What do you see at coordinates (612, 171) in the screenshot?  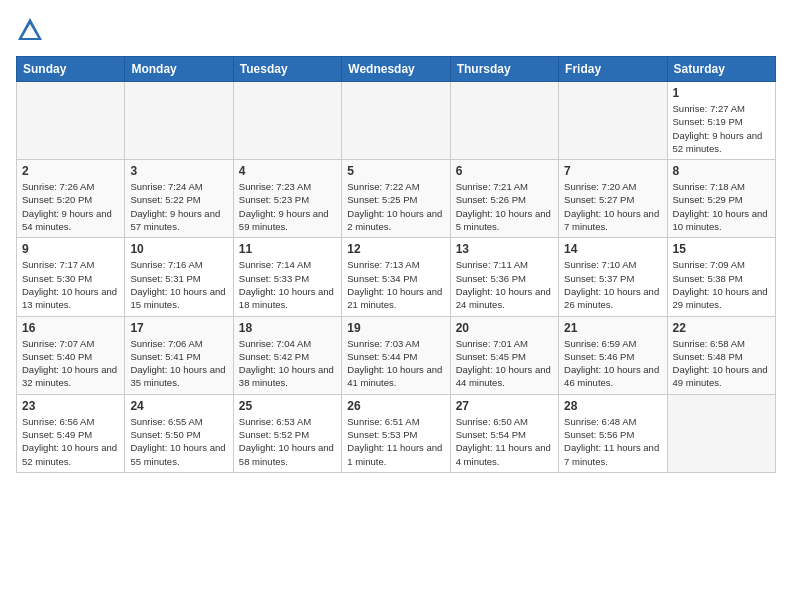 I see `day-number: 7` at bounding box center [612, 171].